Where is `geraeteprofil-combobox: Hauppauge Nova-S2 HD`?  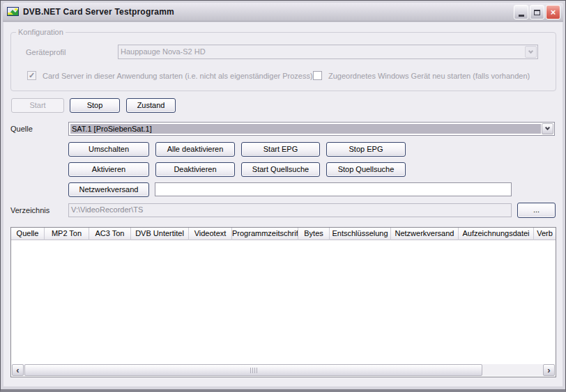
geraeteprofil-combobox: Hauppauge Nova-S2 HD is located at coordinates (328, 52).